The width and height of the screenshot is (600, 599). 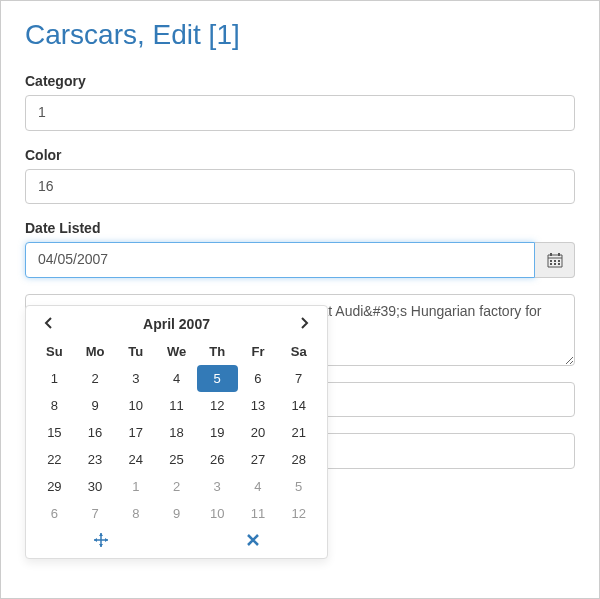 What do you see at coordinates (54, 432) in the screenshot?
I see `calendar-day: 15` at bounding box center [54, 432].